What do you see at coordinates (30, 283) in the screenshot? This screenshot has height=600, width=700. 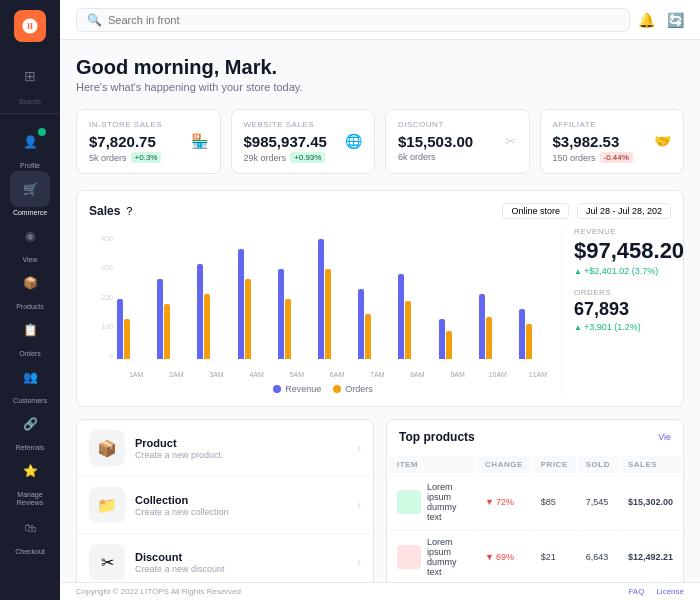 I see `sidebar-item-products: 📦` at bounding box center [30, 283].